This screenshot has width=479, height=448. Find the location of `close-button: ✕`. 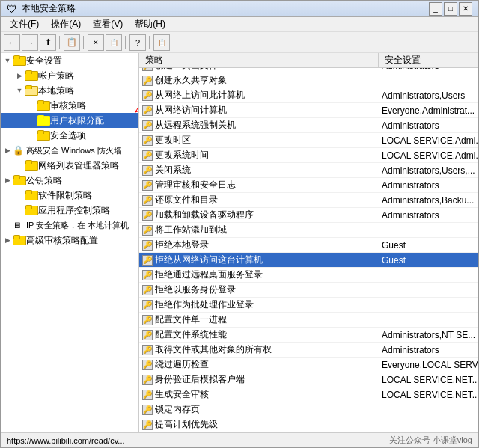

close-button: ✕ is located at coordinates (466, 9).